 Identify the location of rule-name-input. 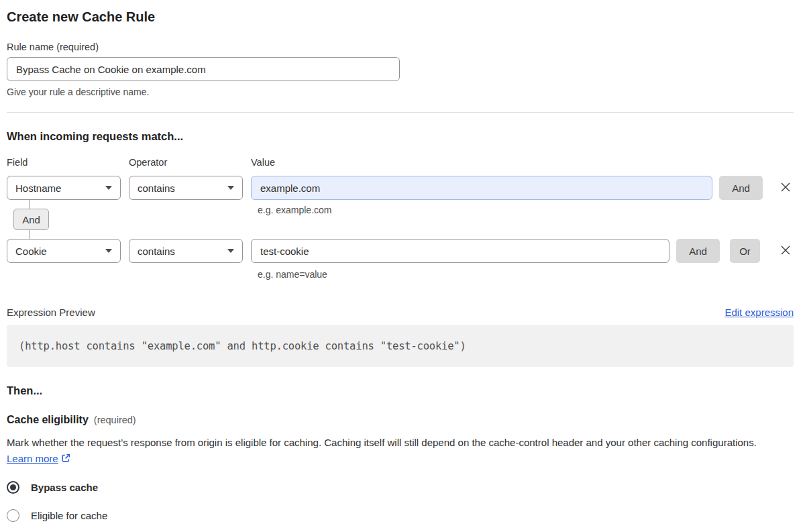
(203, 69).